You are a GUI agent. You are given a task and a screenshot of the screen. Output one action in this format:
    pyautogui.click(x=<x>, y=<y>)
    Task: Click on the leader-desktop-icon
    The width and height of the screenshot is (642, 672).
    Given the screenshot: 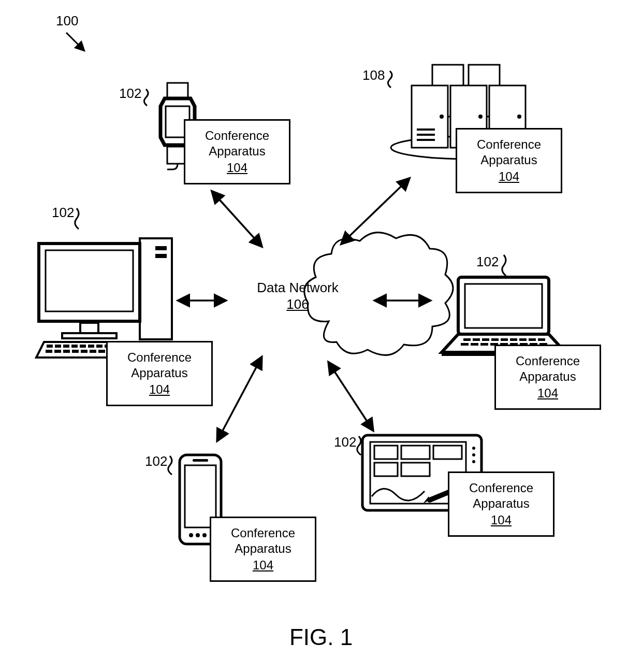 What is the action you would take?
    pyautogui.click(x=78, y=219)
    